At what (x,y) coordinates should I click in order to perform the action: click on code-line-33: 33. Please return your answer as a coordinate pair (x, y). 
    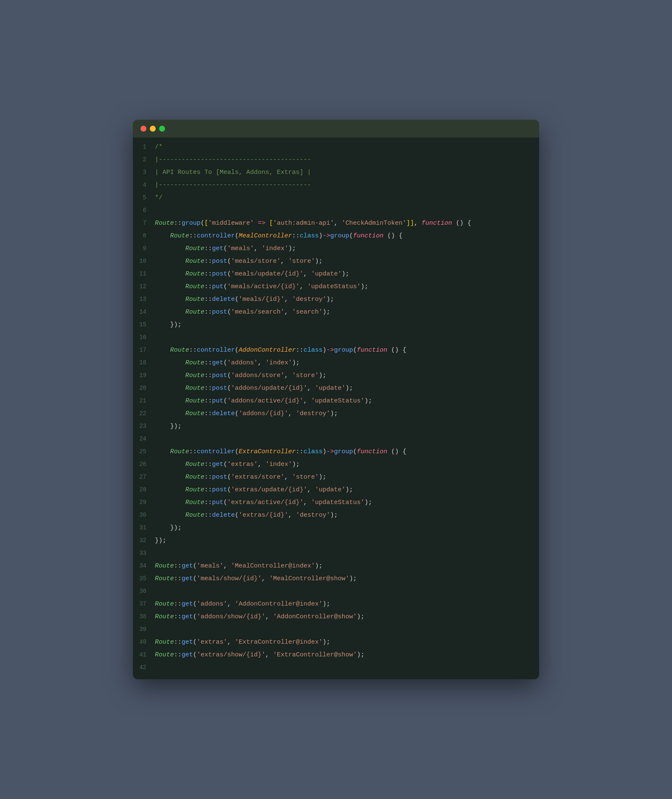
    Looking at the image, I should click on (336, 554).